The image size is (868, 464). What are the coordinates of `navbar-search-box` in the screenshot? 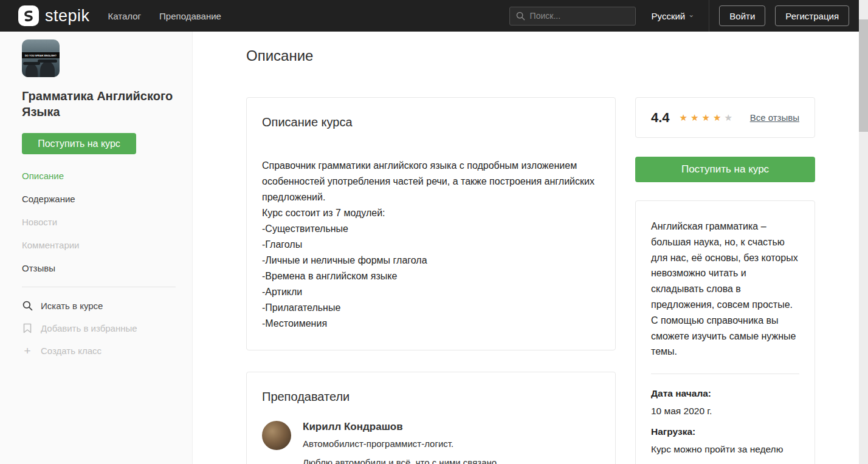 It's located at (573, 16).